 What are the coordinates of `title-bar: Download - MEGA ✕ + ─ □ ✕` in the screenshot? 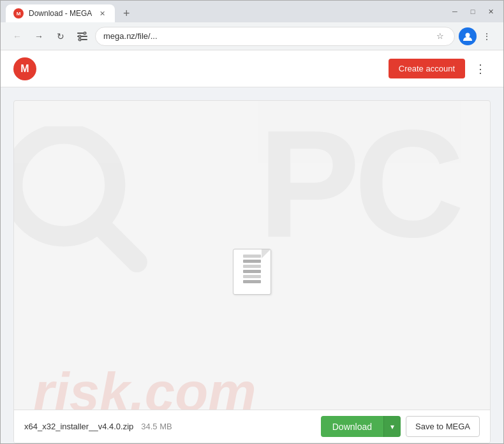 It's located at (252, 11).